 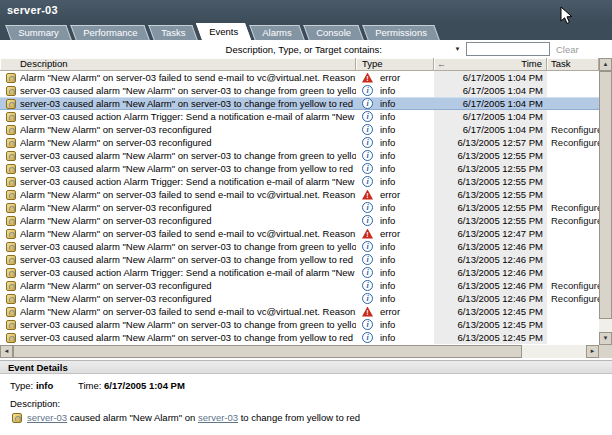 What do you see at coordinates (606, 64) in the screenshot?
I see `scroll-up-icon: ▲` at bounding box center [606, 64].